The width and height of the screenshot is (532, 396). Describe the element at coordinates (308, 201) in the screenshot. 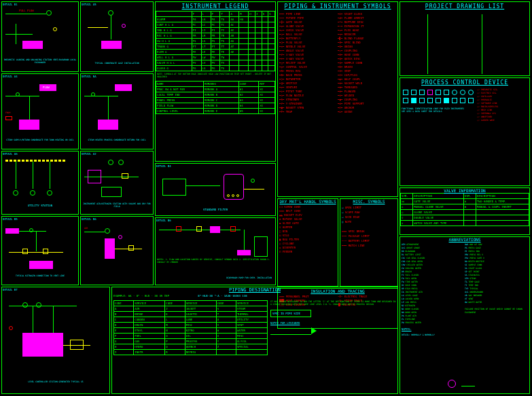

I see `dry-matl-hdr: DRY MAT'L HANDL SYMBOLS` at that location.